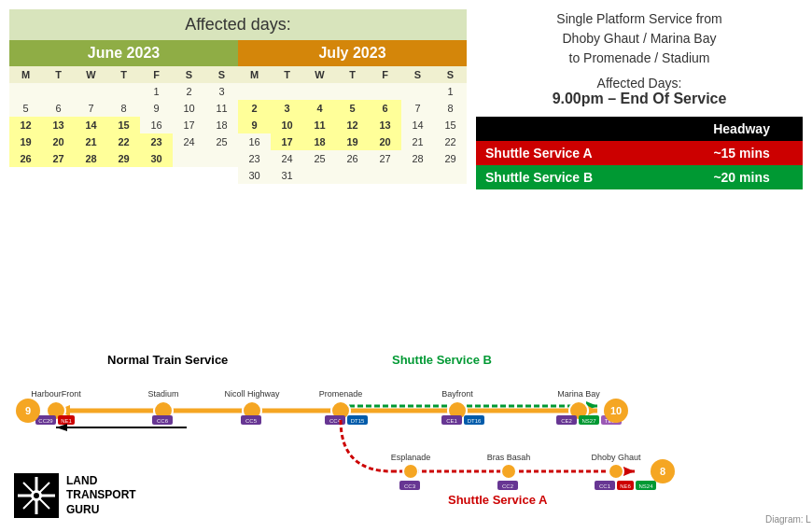 The image size is (812, 532). What do you see at coordinates (741, 153) in the screenshot?
I see `shuttle-a-headway: ~15 mins` at bounding box center [741, 153].